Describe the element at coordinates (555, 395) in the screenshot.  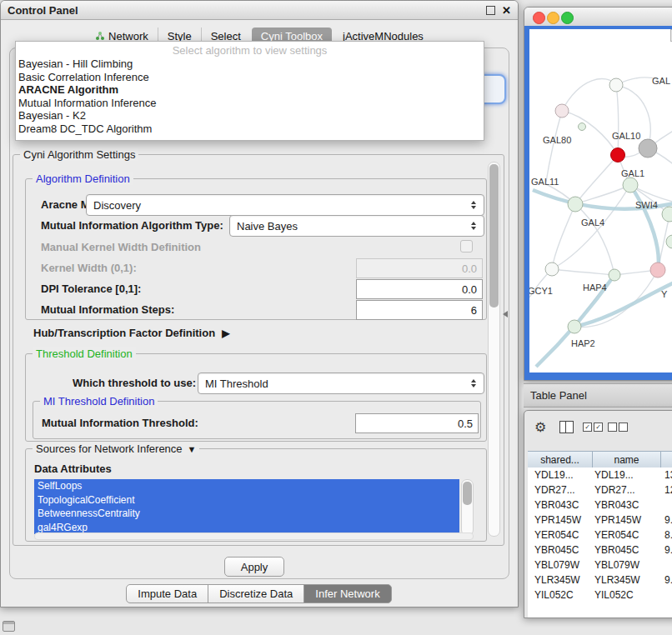
I see `table-panel-title: Table Panel` at that location.